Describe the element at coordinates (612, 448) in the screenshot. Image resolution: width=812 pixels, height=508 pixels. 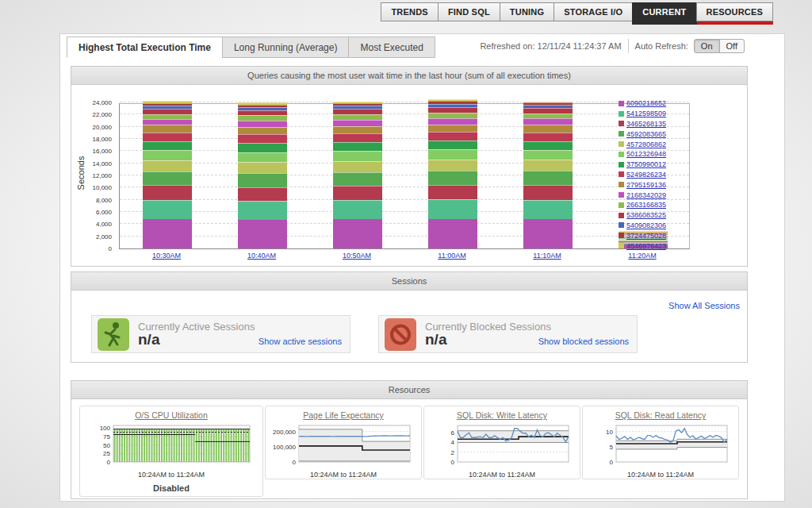
I see `svg-text: 5` at that location.